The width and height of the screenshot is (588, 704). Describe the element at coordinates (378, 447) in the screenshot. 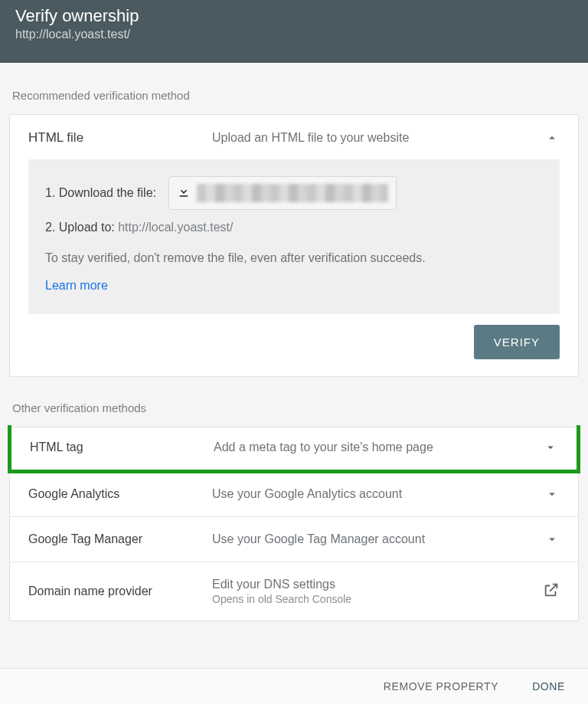

I see `method-desc: Add a meta tag to your site's home page` at that location.